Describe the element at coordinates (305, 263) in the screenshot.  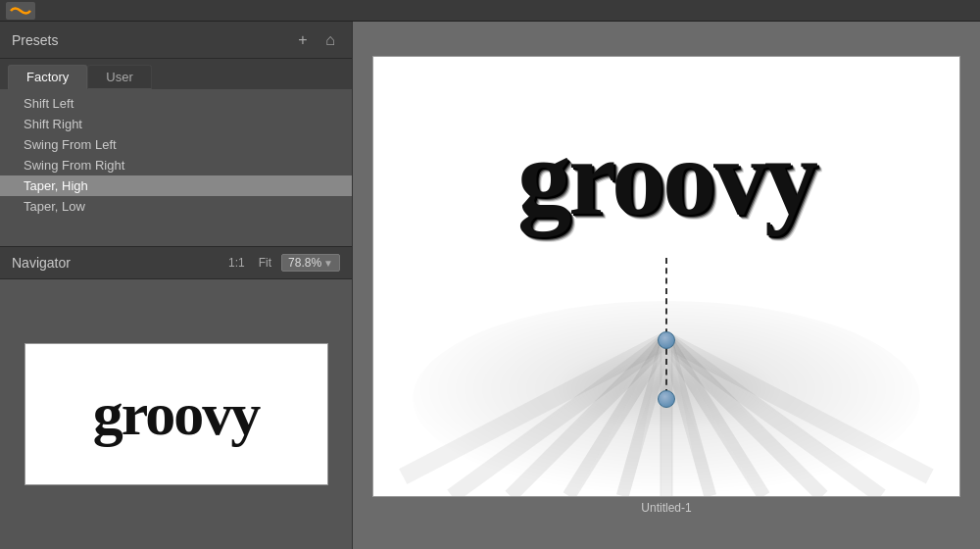
I see `nav-zoom-value: 78.8%` at that location.